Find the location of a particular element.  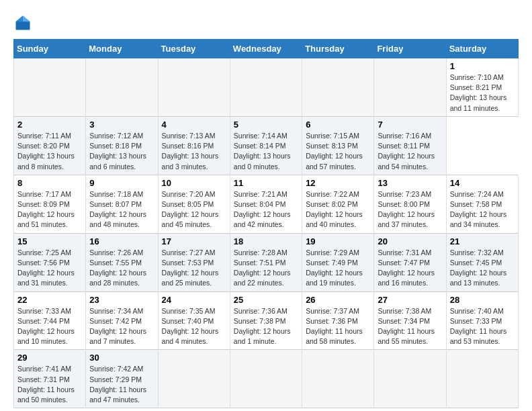

calendar-week-row: 15 Sunrise: 7:25 AM Sunset: 7:56 PM Dayl… is located at coordinates (266, 262).